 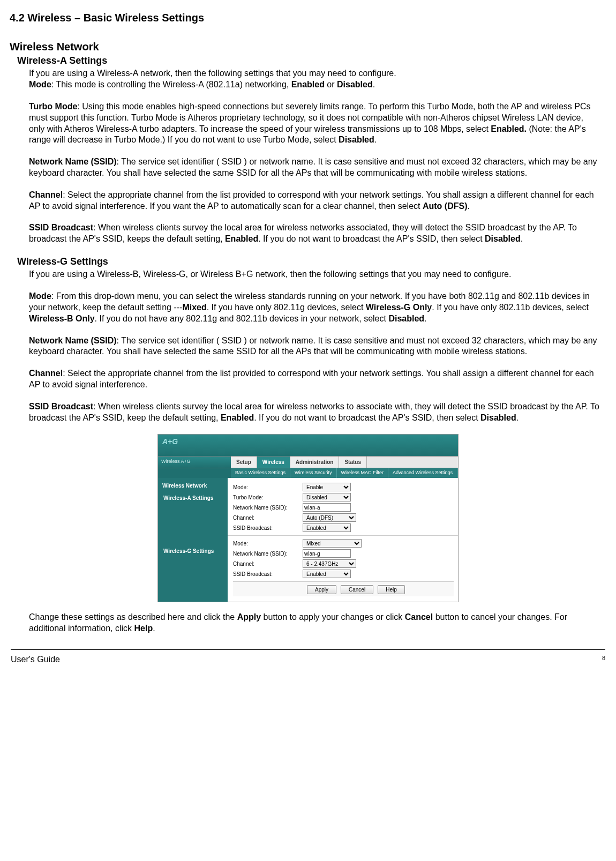 I want to click on select-turbo-a: Disabled, so click(x=327, y=497).